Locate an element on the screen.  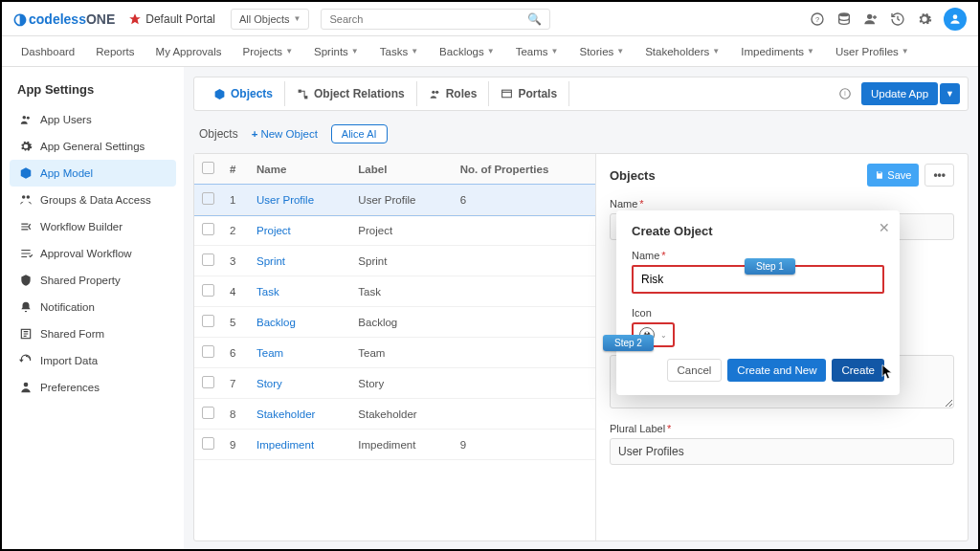
update-app-dropdown: ▼ is located at coordinates (949, 94).